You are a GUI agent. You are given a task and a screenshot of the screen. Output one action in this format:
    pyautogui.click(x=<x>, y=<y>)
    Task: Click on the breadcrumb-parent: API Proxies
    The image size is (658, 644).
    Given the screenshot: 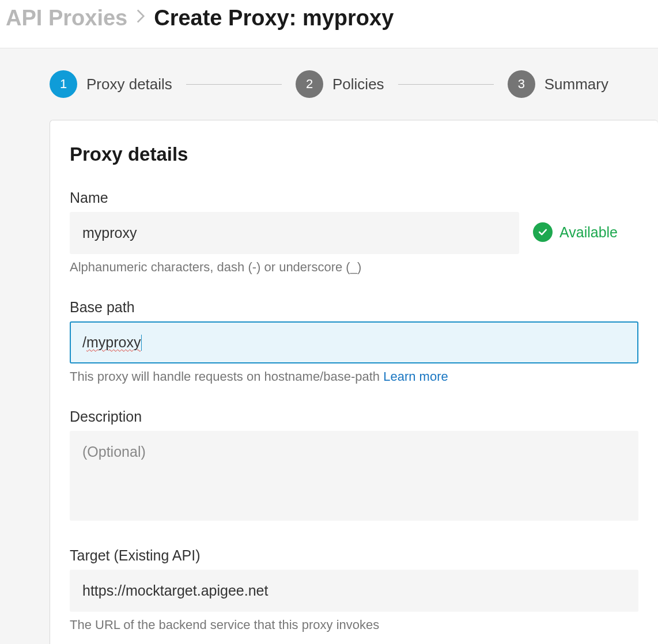 What is the action you would take?
    pyautogui.click(x=67, y=18)
    